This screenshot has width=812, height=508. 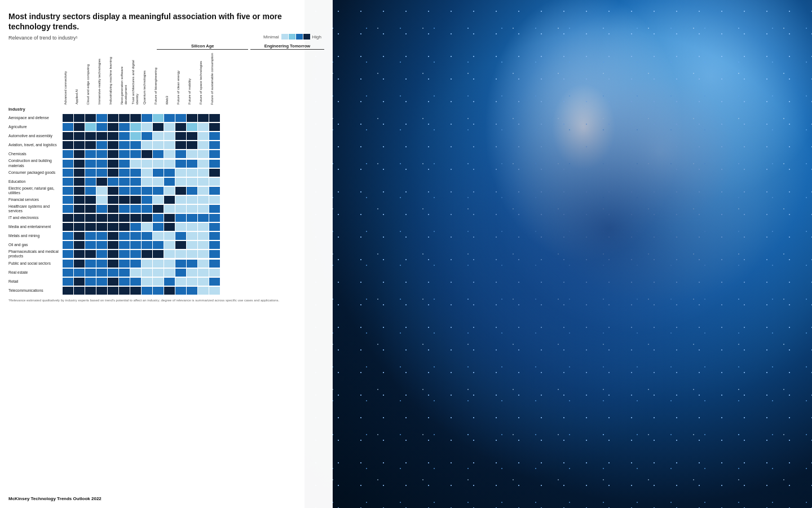 What do you see at coordinates (182, 87) in the screenshot?
I see `col-header-10: Future of clean energy` at bounding box center [182, 87].